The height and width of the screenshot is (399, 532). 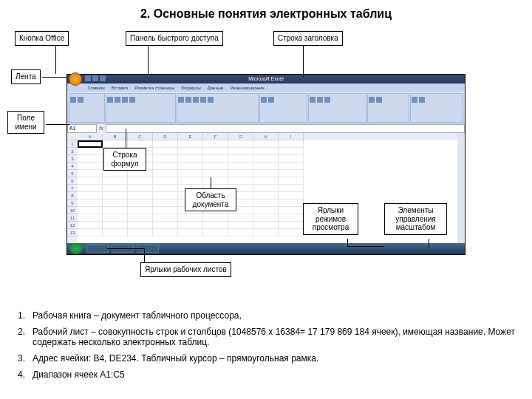 What do you see at coordinates (266, 337) in the screenshot?
I see `list-item: 2.Рабочий лист – совокупность строк и ст…` at bounding box center [266, 337].